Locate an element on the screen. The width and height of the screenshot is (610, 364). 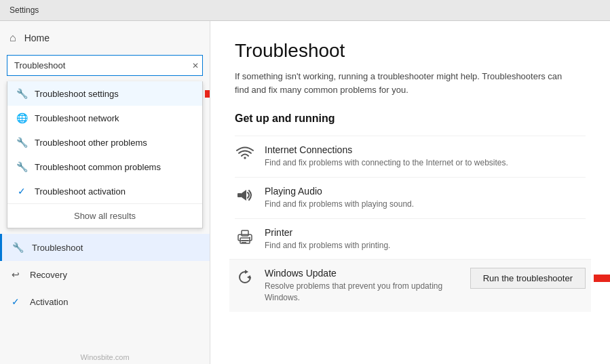
sidebar-nav: 🔧 Troubleshoot ↩ Recovery ✓ Activation is located at coordinates (104, 275).